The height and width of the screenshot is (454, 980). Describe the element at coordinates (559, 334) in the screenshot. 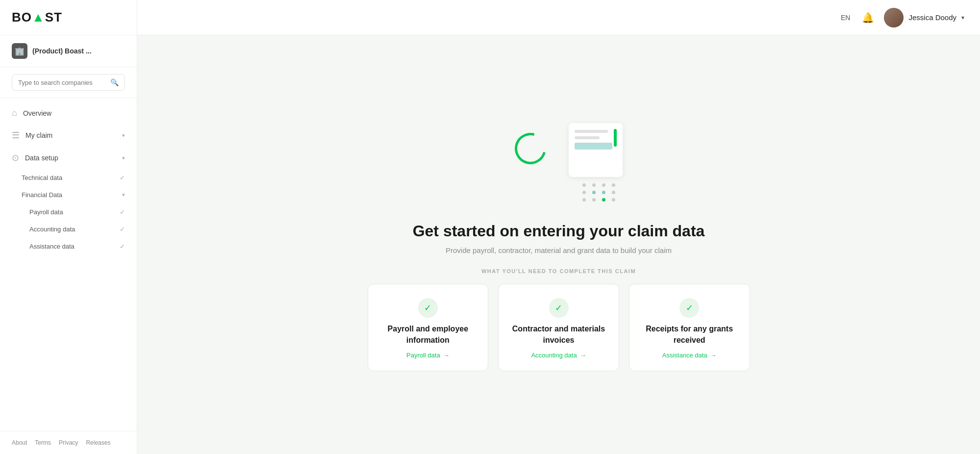

I see `contractor-card-title: Contractor and materials invoices` at that location.